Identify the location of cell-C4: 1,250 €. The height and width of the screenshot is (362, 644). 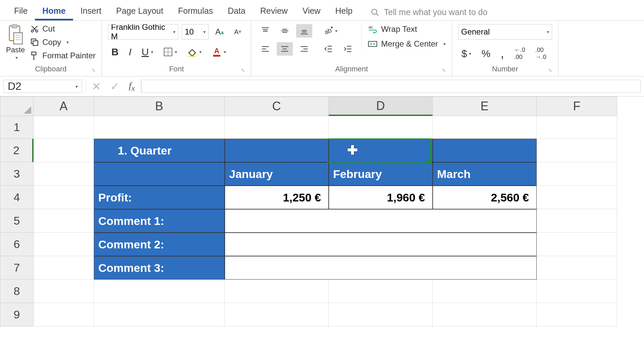
(277, 197).